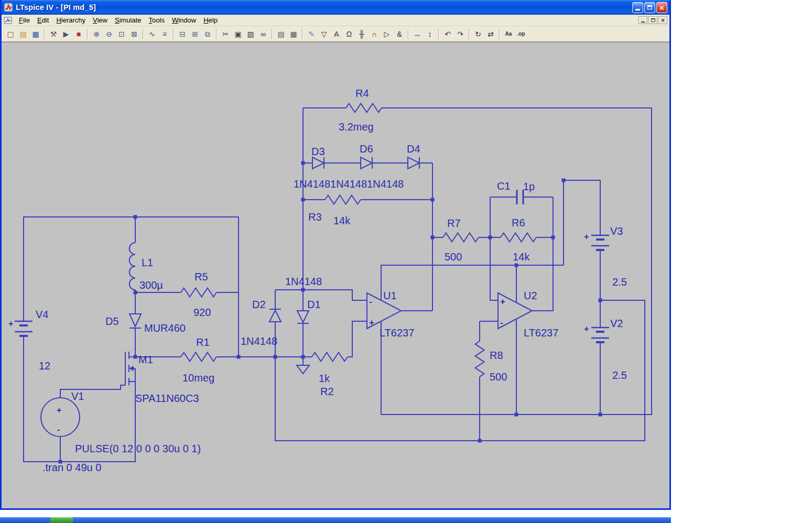 The image size is (812, 523). I want to click on battery-V4, so click(24, 329).